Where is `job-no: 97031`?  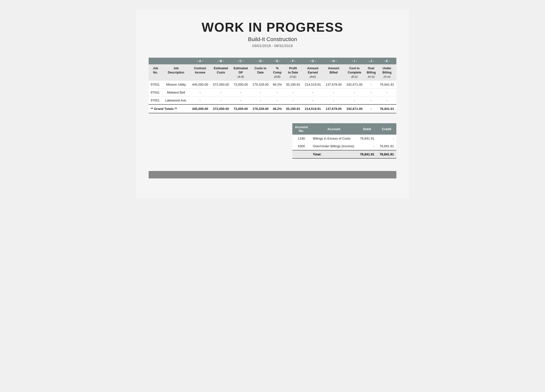 job-no: 97031 is located at coordinates (156, 85).